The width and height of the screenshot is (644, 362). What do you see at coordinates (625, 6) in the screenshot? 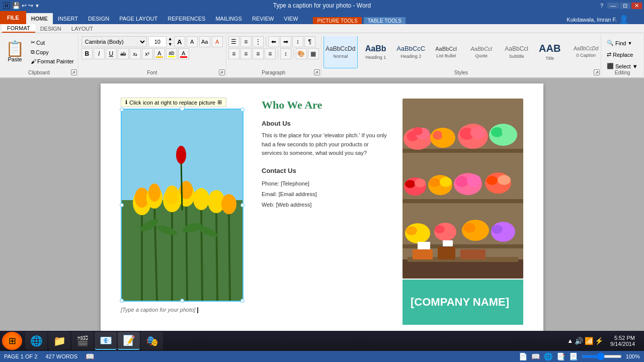
I see `restore-button: ⊡` at bounding box center [625, 6].